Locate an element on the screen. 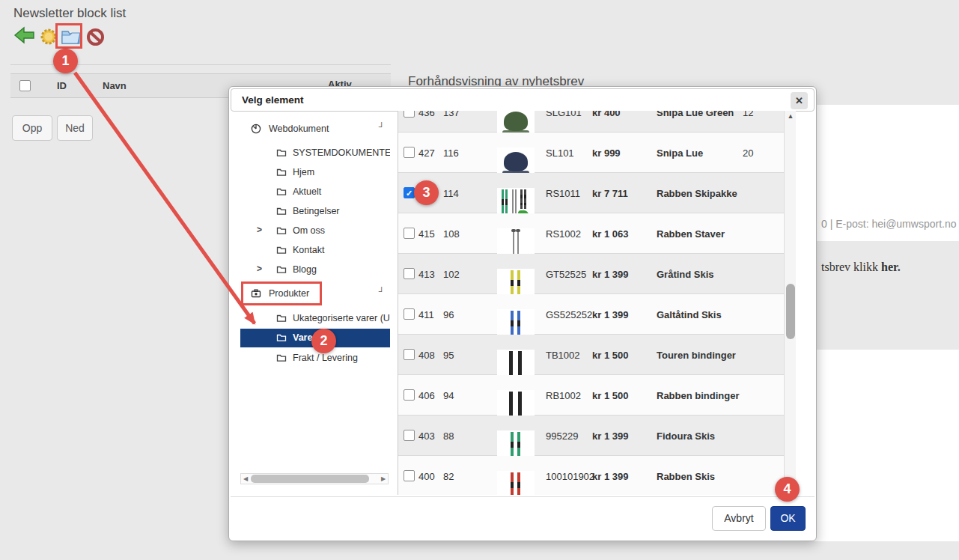 This screenshot has height=560, width=959. product-qty: 20 is located at coordinates (748, 153).